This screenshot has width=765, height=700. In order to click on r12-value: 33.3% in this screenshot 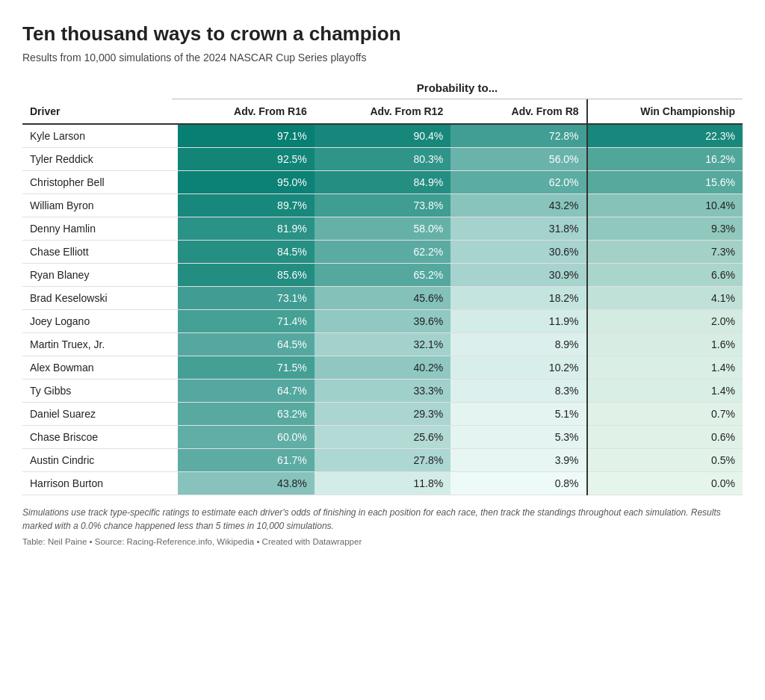, I will do `click(382, 391)`.